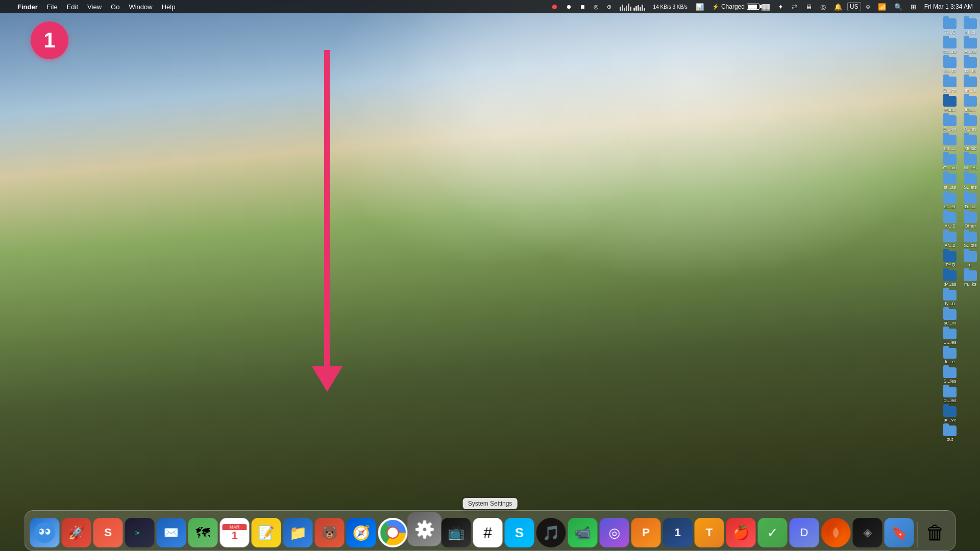 The width and height of the screenshot is (980, 551). I want to click on dock-folder-item: d, so click(970, 259).